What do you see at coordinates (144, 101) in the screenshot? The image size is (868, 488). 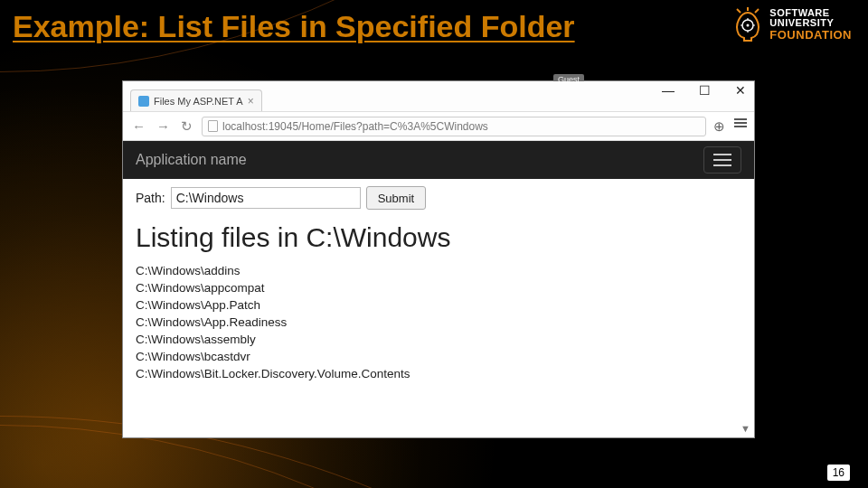 I see `favicon-icon` at bounding box center [144, 101].